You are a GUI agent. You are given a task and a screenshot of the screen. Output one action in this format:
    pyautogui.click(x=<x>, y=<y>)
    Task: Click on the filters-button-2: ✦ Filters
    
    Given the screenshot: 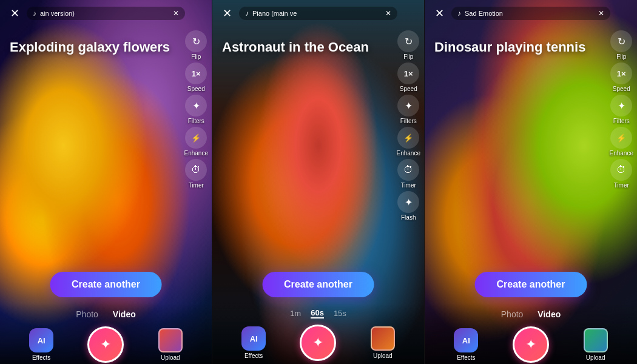 What is the action you would take?
    pyautogui.click(x=408, y=109)
    